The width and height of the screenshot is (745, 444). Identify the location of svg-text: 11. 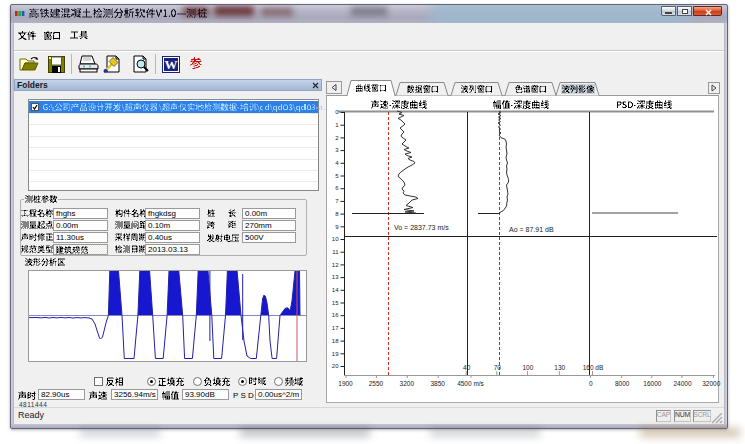
(336, 252).